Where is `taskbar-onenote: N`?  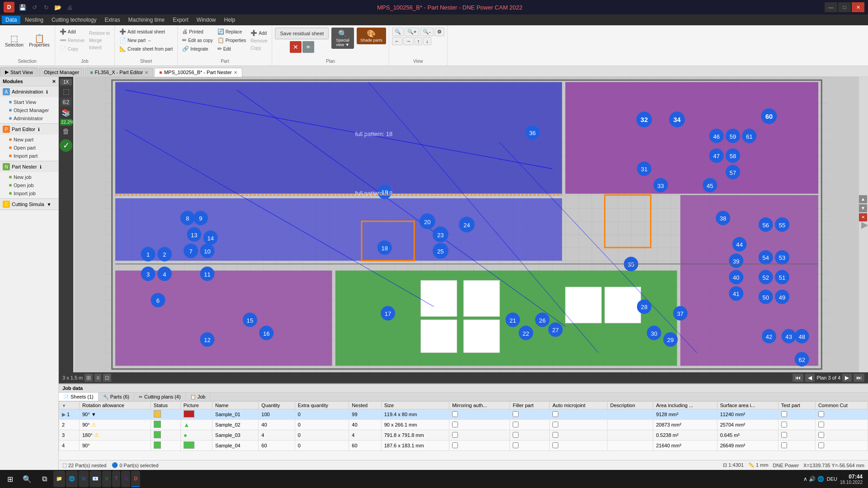
taskbar-onenote: N is located at coordinates (126, 479).